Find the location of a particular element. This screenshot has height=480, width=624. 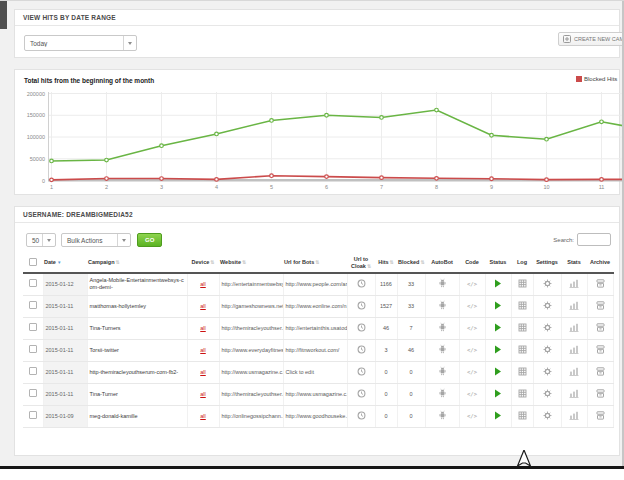

column-header-hits: Hits⇅ is located at coordinates (386, 263).